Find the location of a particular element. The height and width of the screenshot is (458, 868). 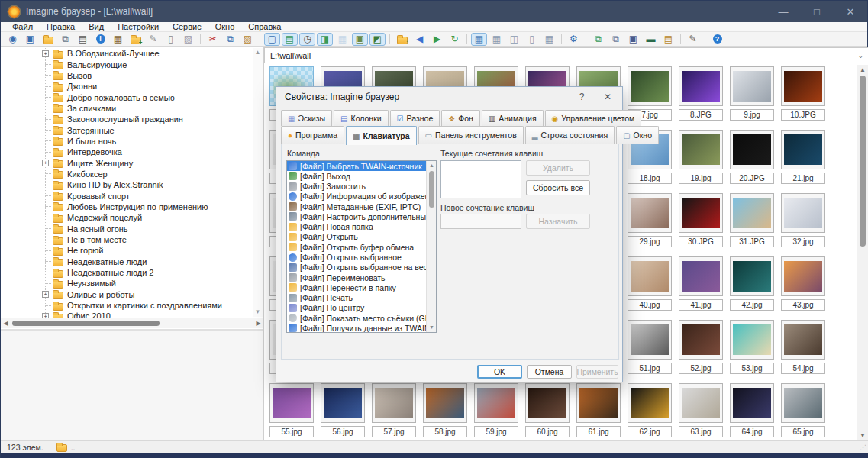

print-button: ▤ is located at coordinates (82, 40).